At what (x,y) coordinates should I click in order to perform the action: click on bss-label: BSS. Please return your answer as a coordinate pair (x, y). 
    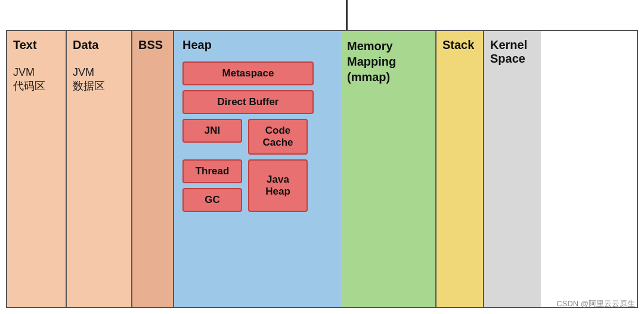
    Looking at the image, I should click on (150, 45).